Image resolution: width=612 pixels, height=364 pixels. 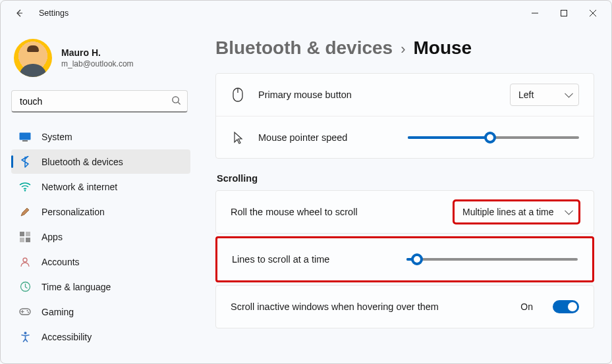 I want to click on gamepad-icon, so click(x=25, y=312).